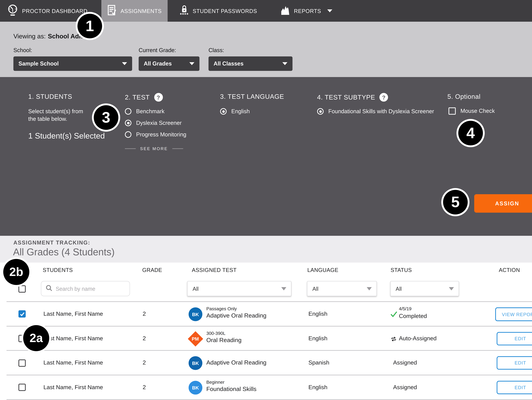 The height and width of the screenshot is (400, 532). What do you see at coordinates (376, 111) in the screenshot?
I see `radio-foundational-skills: Foundational Skills with Dyslexia Screen…` at bounding box center [376, 111].